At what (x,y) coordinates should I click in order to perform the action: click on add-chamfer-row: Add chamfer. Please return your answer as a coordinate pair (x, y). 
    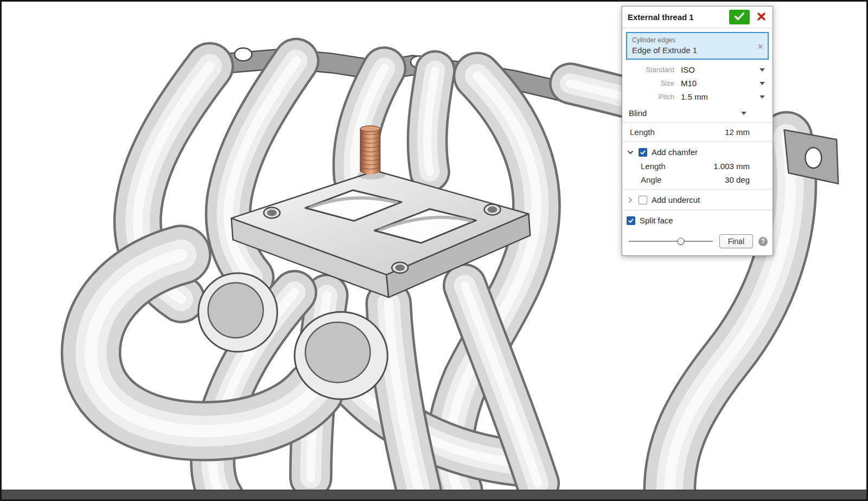
    Looking at the image, I should click on (698, 152).